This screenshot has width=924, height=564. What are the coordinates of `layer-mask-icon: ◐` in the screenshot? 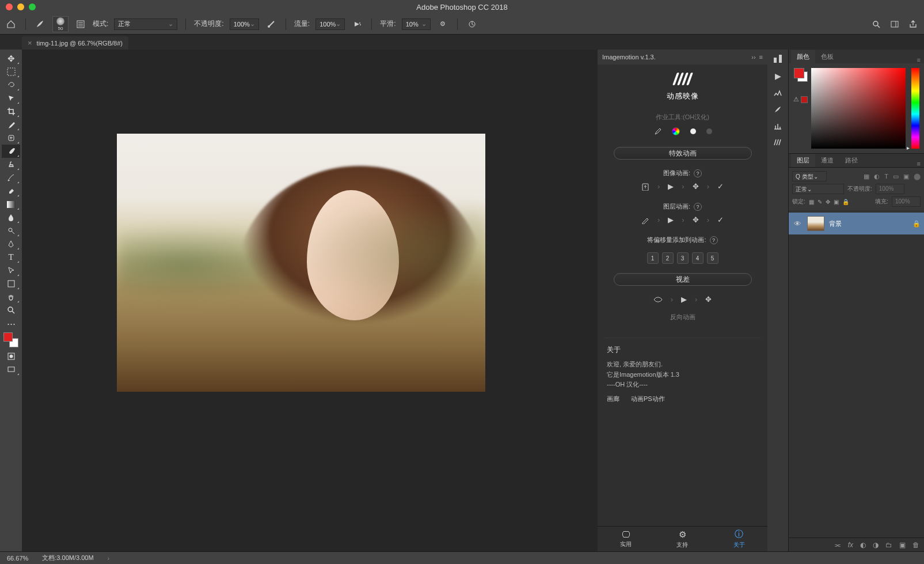 It's located at (863, 545).